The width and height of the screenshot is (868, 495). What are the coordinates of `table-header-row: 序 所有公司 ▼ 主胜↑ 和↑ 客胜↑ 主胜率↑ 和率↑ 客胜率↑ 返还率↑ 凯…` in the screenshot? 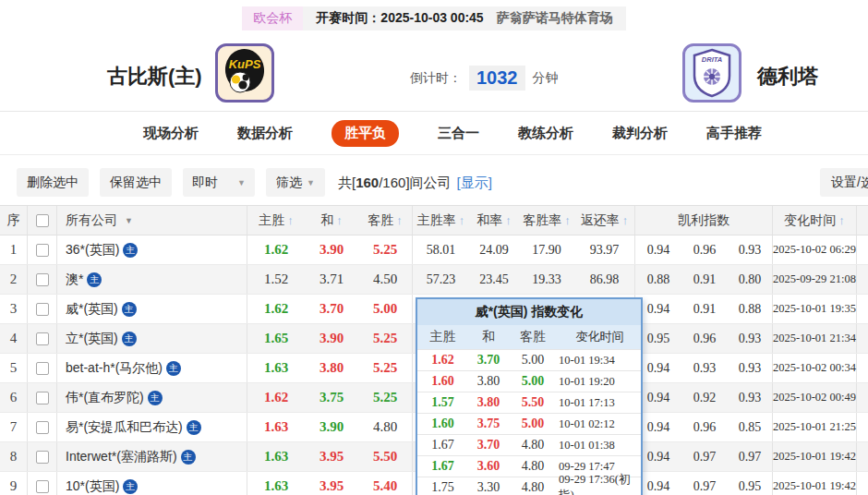 It's located at (434, 221).